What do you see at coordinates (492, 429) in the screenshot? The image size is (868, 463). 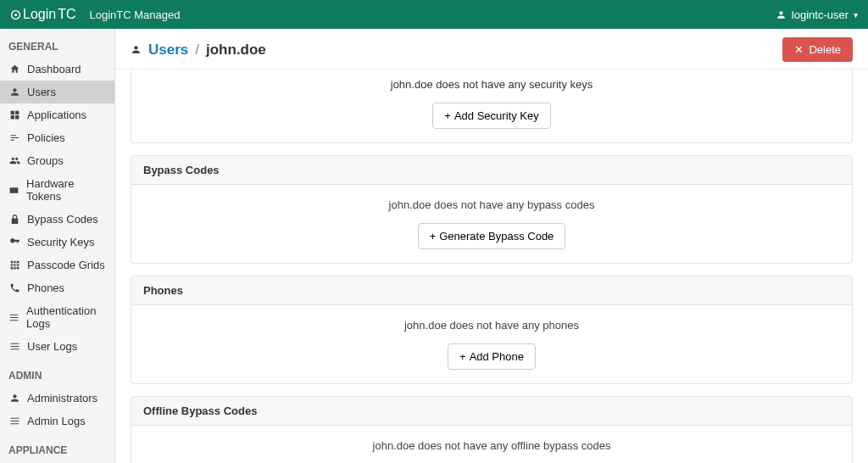 I see `offline-bypass-card: Offline Bypass Codes john.doe does not h…` at bounding box center [492, 429].